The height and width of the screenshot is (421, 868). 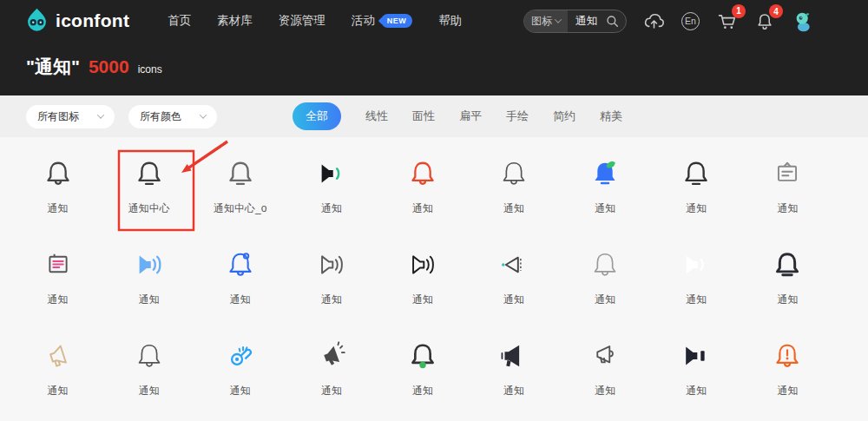 What do you see at coordinates (70, 116) in the screenshot?
I see `icon-type-dropdown: 所有图标` at bounding box center [70, 116].